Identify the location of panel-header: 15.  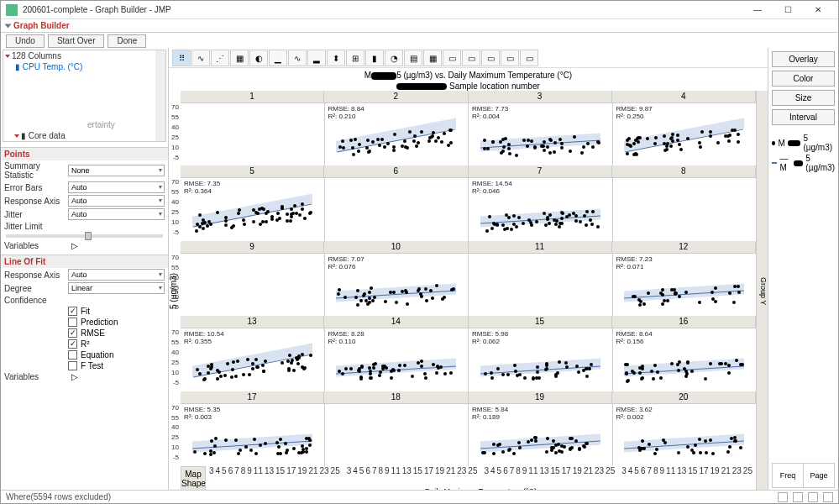
(541, 322).